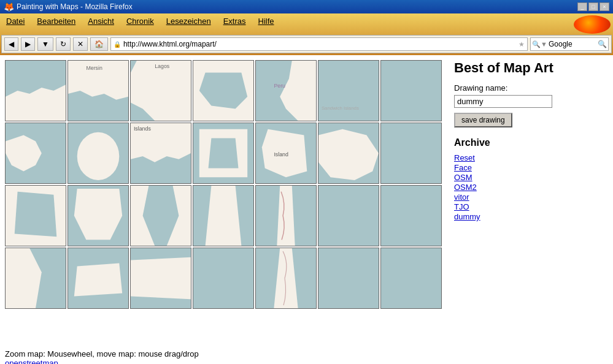 This screenshot has width=613, height=364. What do you see at coordinates (75, 7) in the screenshot?
I see `window-title: Painting with Maps - Mozilla Firefox` at bounding box center [75, 7].